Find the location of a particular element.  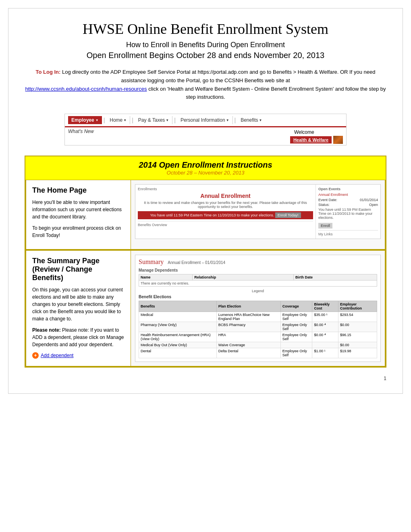

nav-decoration-icon is located at coordinates (338, 140).